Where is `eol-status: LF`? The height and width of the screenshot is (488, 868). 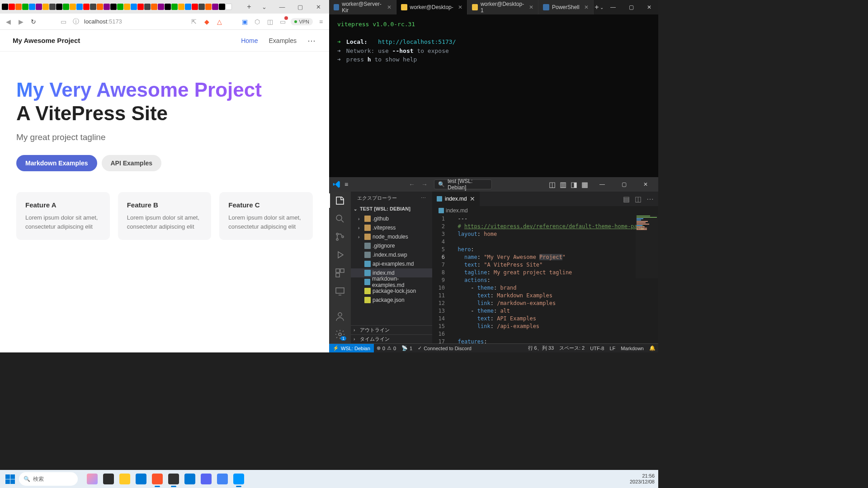 eol-status: LF is located at coordinates (612, 348).